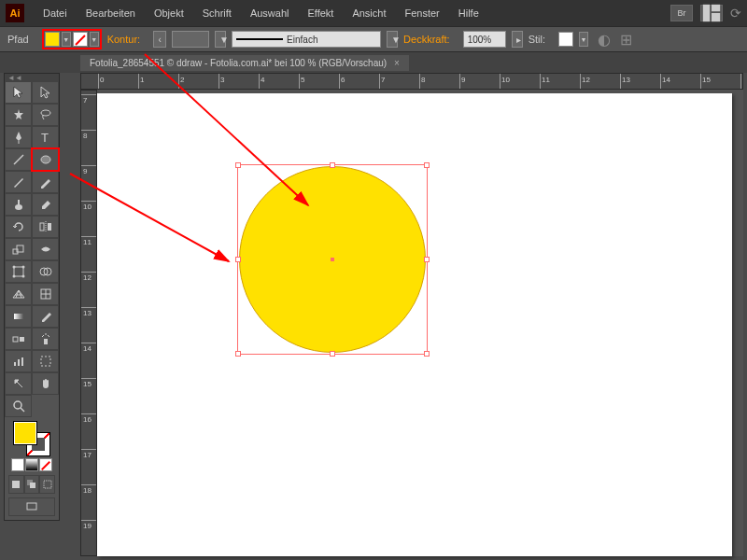  Describe the element at coordinates (706, 13) in the screenshot. I see `menu-right-group: Br ⟳` at that location.